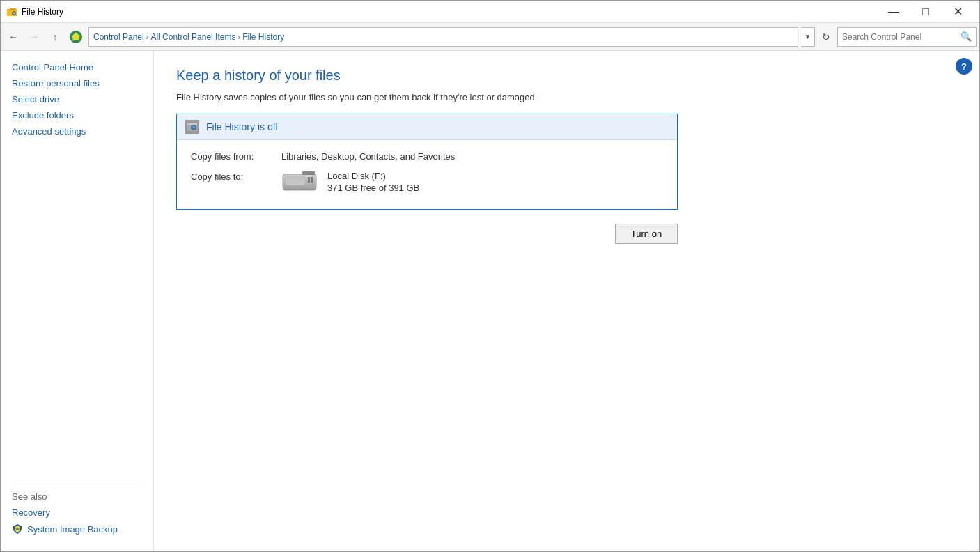 The height and width of the screenshot is (552, 980). What do you see at coordinates (427, 156) in the screenshot?
I see `copy-from-row: Copy files from: Libraries, Desktop, Con…` at bounding box center [427, 156].